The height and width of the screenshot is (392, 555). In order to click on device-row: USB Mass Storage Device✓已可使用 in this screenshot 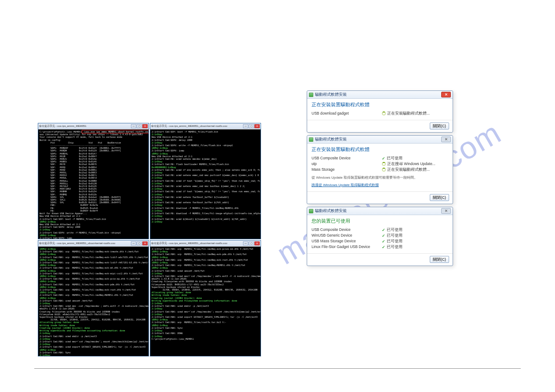, I will do `click(380, 241)`.